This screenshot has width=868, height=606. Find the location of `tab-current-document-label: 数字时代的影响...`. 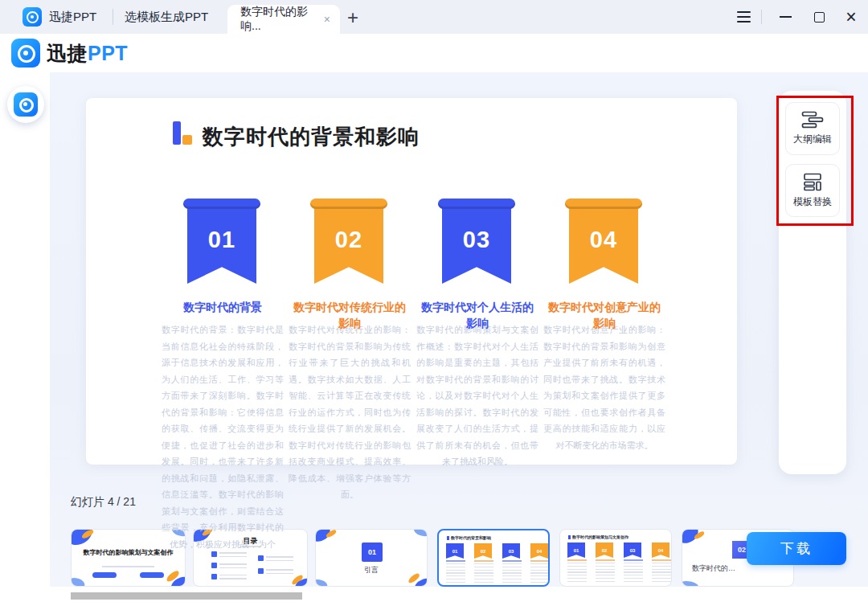

tab-current-document-label: 数字时代的影响... is located at coordinates (282, 19).